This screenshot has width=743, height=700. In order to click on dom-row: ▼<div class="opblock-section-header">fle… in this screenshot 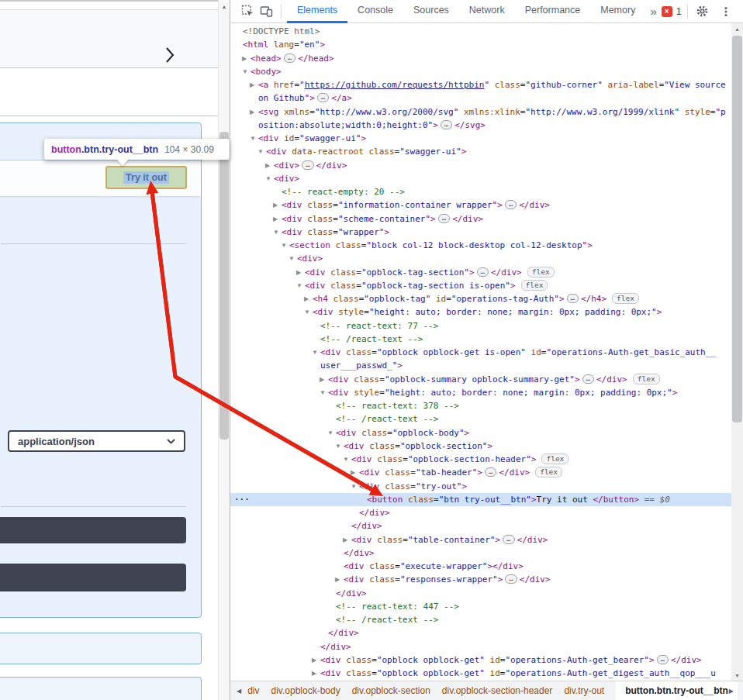, I will do `click(481, 459)`.